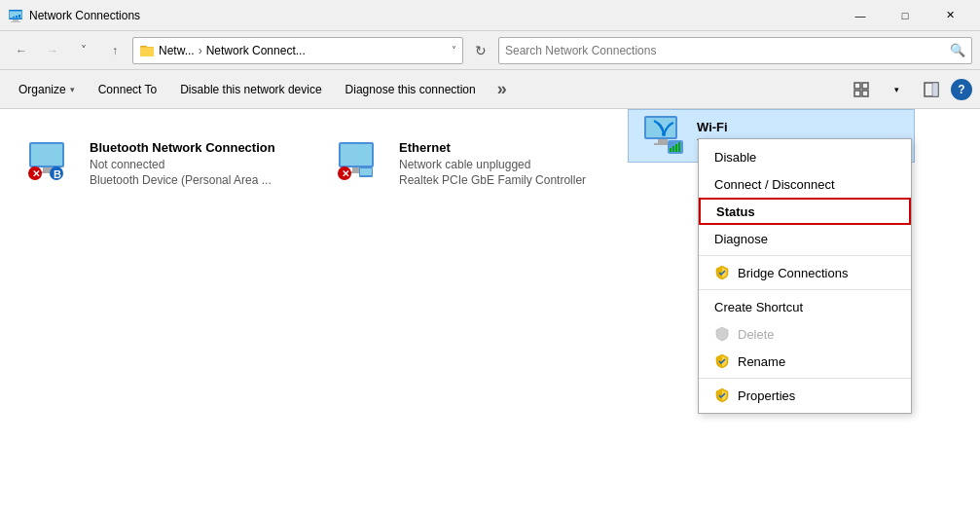 This screenshot has height=517, width=980. I want to click on delete-shield-icon, so click(722, 334).